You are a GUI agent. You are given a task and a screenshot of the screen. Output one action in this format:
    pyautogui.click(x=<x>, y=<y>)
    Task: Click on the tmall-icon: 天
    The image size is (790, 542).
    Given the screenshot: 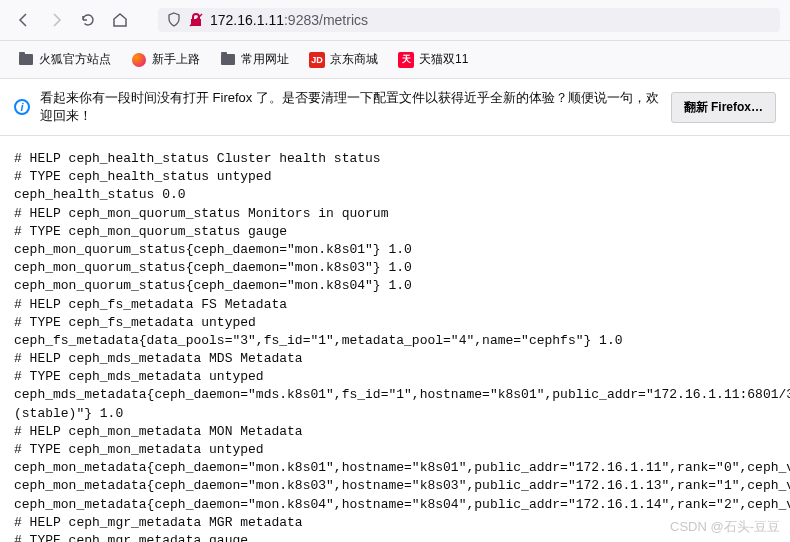 What is the action you would take?
    pyautogui.click(x=406, y=60)
    